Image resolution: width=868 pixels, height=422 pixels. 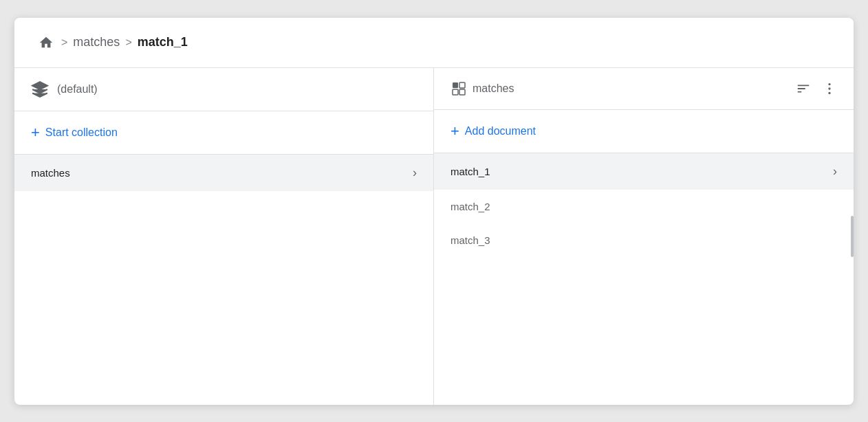 I want to click on home-icon, so click(x=46, y=43).